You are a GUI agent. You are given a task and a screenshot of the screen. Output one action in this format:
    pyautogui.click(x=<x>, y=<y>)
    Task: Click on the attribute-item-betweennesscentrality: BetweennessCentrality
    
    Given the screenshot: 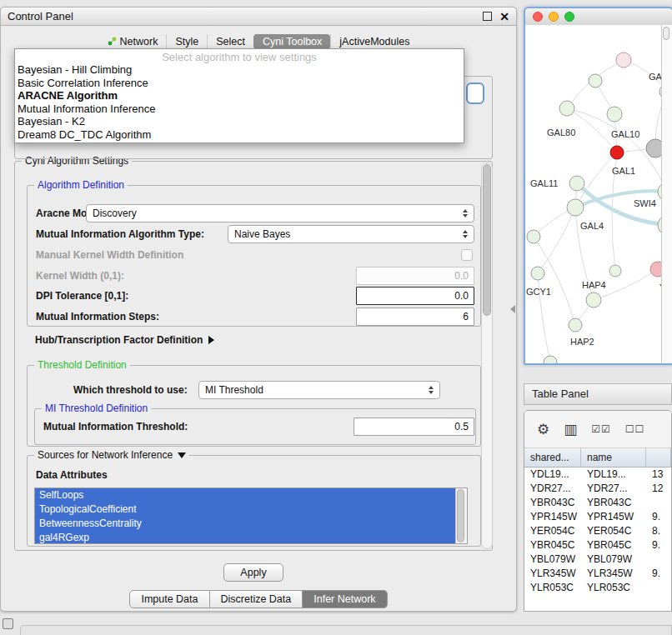 What is the action you would take?
    pyautogui.click(x=245, y=523)
    